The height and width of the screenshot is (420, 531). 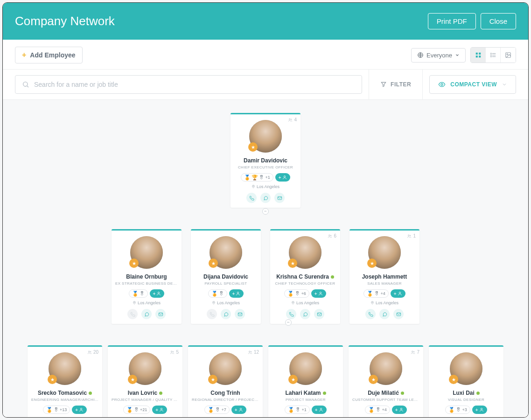 I want to click on filter-button: FILTER, so click(x=396, y=84).